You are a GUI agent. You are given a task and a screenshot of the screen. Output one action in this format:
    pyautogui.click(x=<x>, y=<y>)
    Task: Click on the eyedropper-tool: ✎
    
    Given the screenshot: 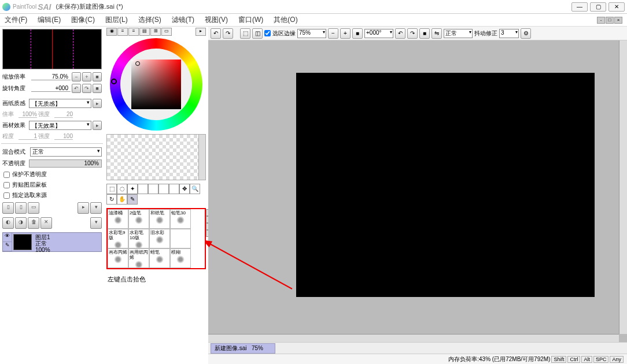 What is the action you would take?
    pyautogui.click(x=132, y=199)
    